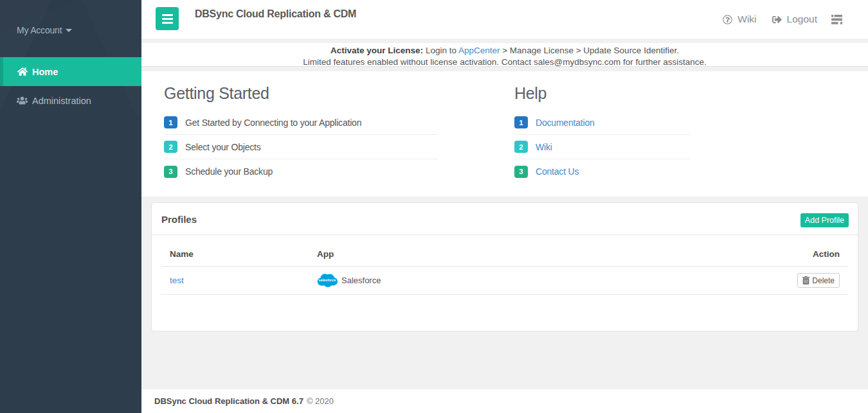 The image size is (868, 413). What do you see at coordinates (71, 86) in the screenshot?
I see `sidebar-nav: Home Administration` at bounding box center [71, 86].